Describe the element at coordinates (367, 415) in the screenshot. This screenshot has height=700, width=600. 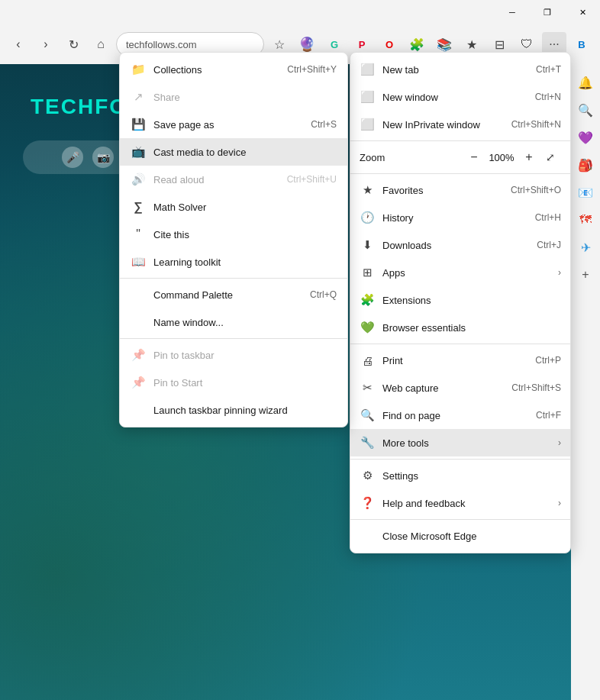
I see `find-icon: 🔍` at that location.